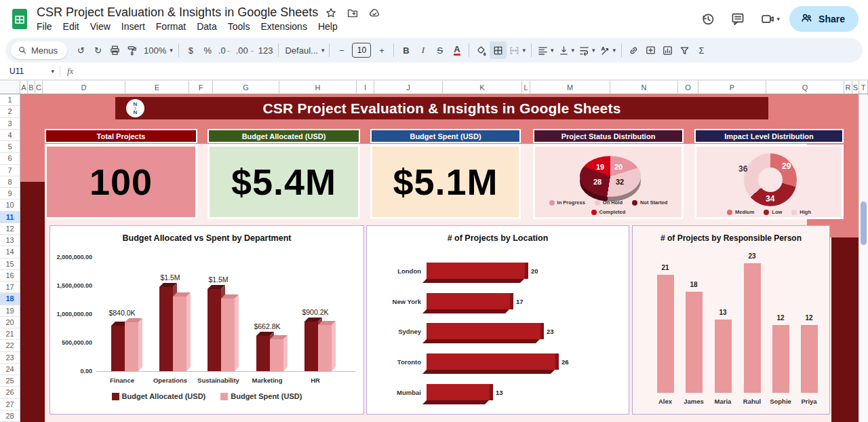  Describe the element at coordinates (526, 88) in the screenshot. I see `column-header-L: L` at that location.